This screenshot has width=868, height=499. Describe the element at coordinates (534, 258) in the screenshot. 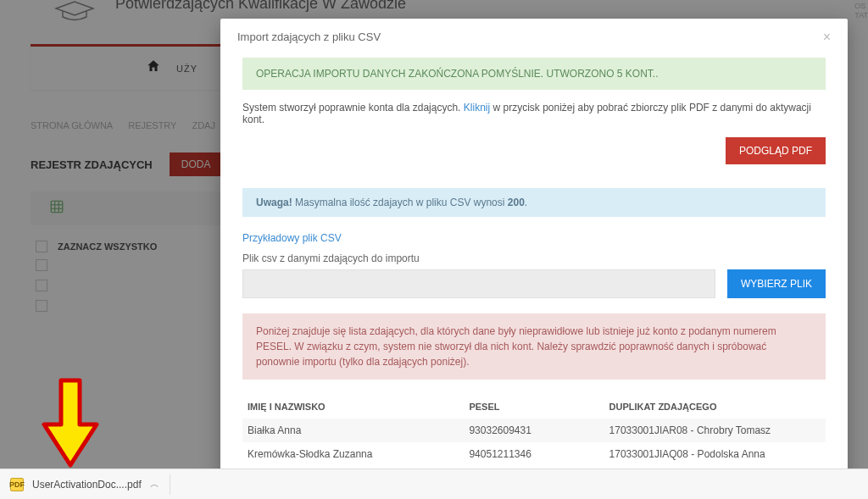

I see `file-field-label: Plik csv z danymi zdających do importu` at that location.